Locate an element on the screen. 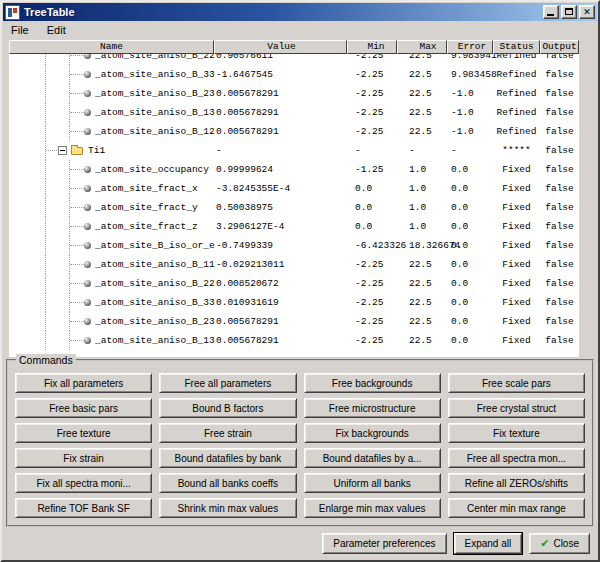 The width and height of the screenshot is (600, 562). param-value: 0.50038975 is located at coordinates (280, 208).